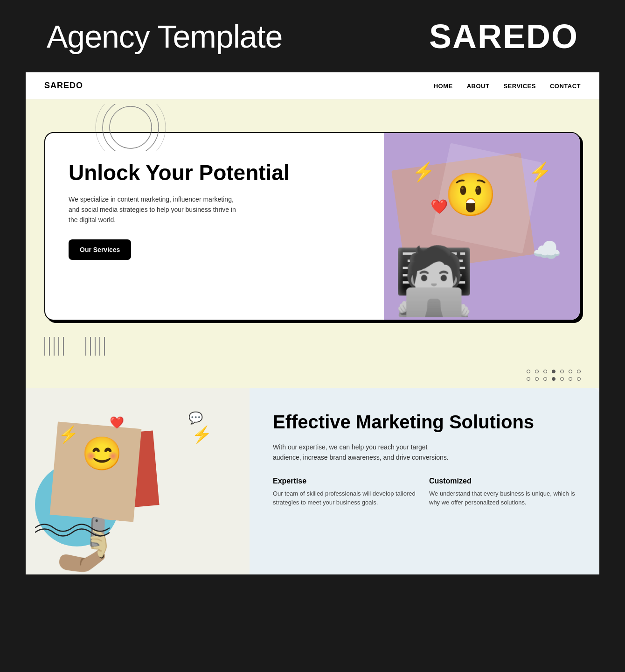  Describe the element at coordinates (503, 481) in the screenshot. I see `feature-customized-title: Customized` at that location.